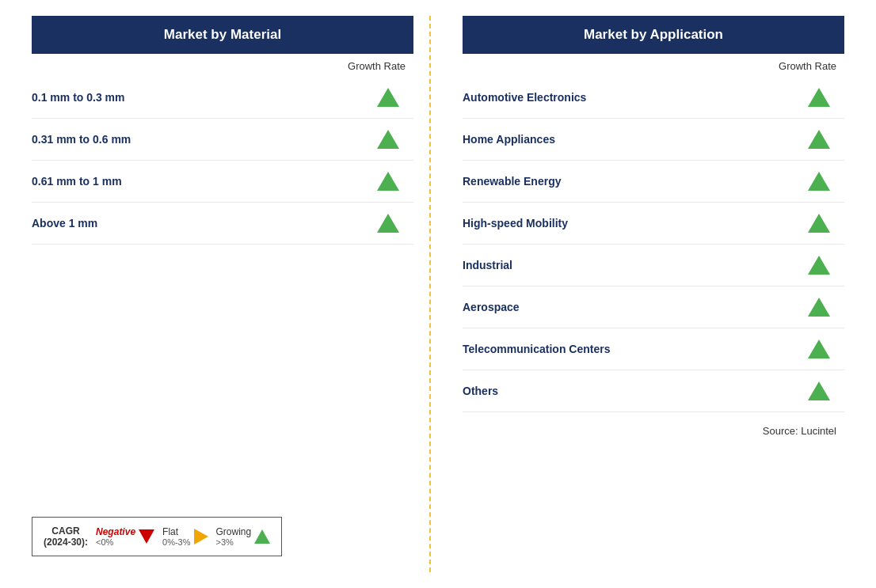 Image resolution: width=876 pixels, height=588 pixels. I want to click on left-growth-rate-label: Growth Rate, so click(223, 66).